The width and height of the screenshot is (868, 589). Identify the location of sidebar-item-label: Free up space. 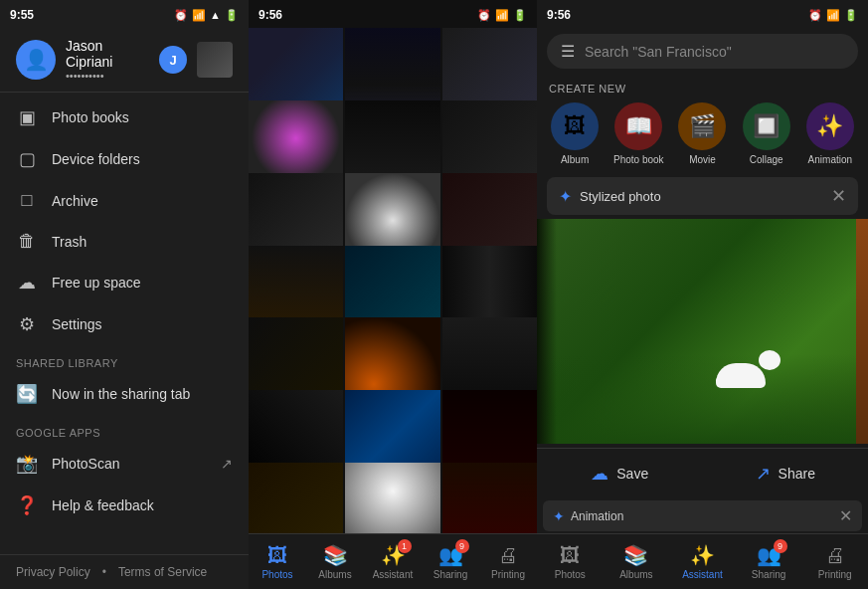
(96, 283).